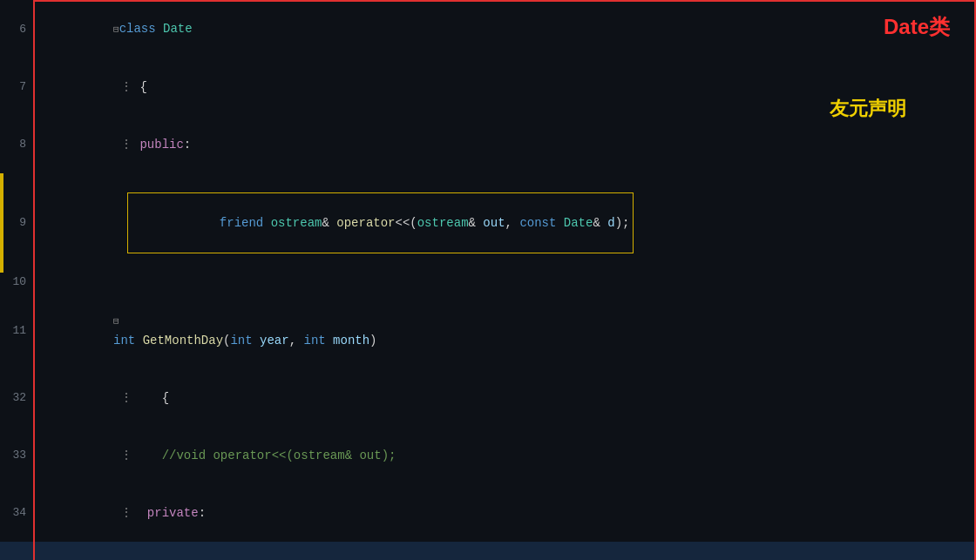 The image size is (976, 560). I want to click on line-num-11: 11, so click(18, 331).